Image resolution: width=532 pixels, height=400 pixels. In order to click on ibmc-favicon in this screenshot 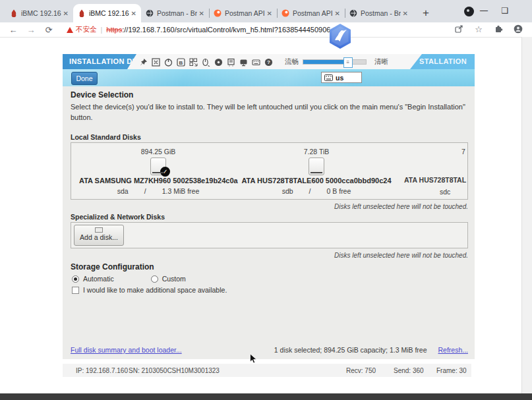, I will do `click(14, 13)`.